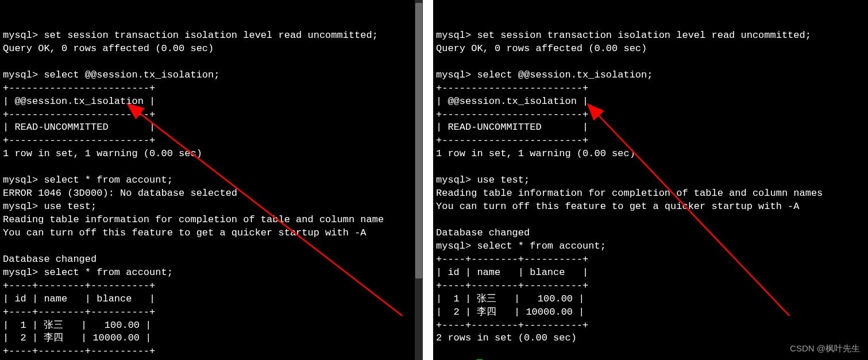 The height and width of the screenshot is (360, 868). What do you see at coordinates (825, 349) in the screenshot?
I see `watermark-text: CSDN @枫叶先生` at bounding box center [825, 349].